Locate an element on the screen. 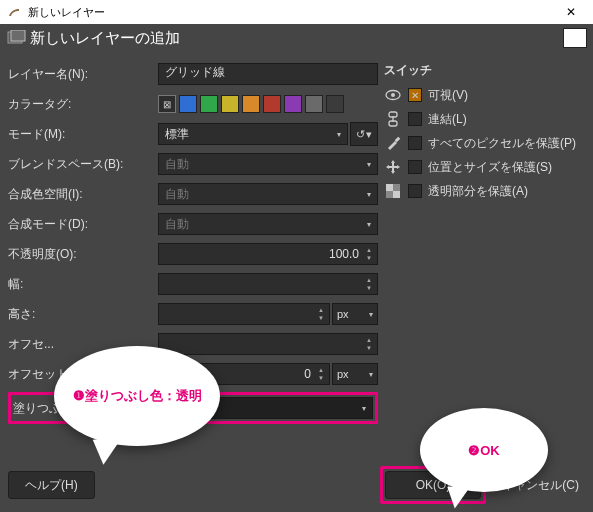 The width and height of the screenshot is (593, 512). color-tag-picker: ⊠ is located at coordinates (268, 104).